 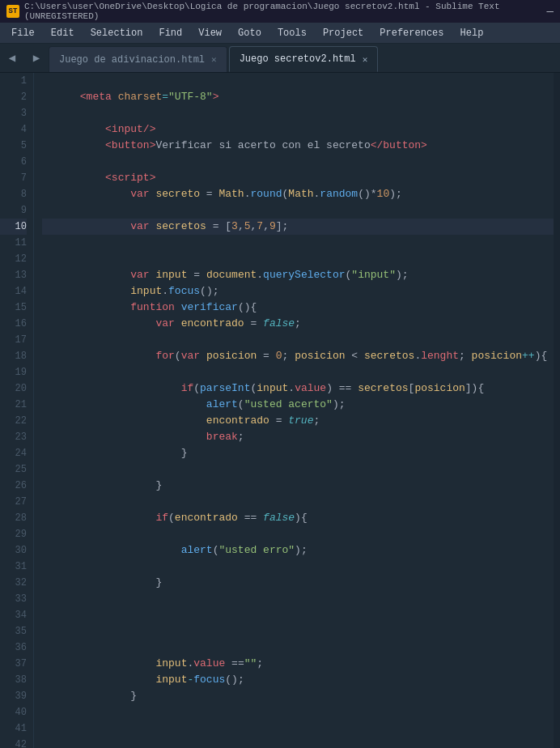 I want to click on menu-edit: Edit, so click(x=63, y=33).